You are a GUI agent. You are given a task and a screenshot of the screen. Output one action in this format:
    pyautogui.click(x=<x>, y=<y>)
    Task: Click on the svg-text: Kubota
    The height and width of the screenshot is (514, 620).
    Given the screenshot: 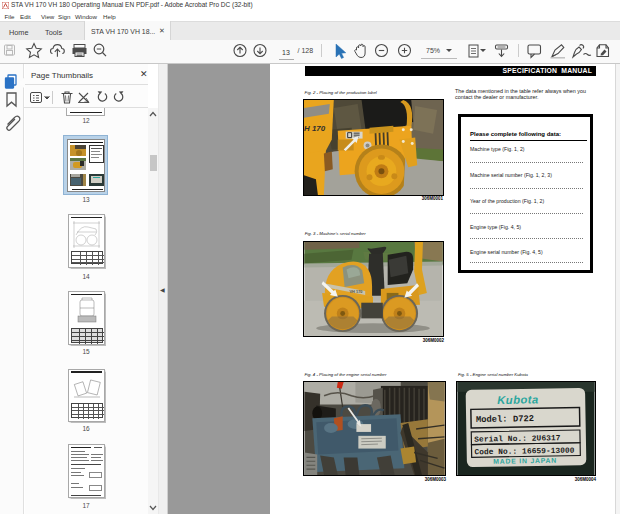 What is the action you would take?
    pyautogui.click(x=518, y=400)
    